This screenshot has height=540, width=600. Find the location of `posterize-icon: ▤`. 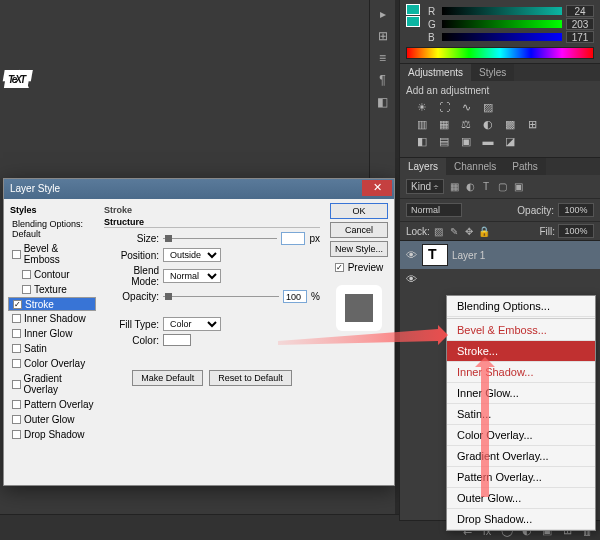

posterize-icon: ▤ is located at coordinates (444, 141).